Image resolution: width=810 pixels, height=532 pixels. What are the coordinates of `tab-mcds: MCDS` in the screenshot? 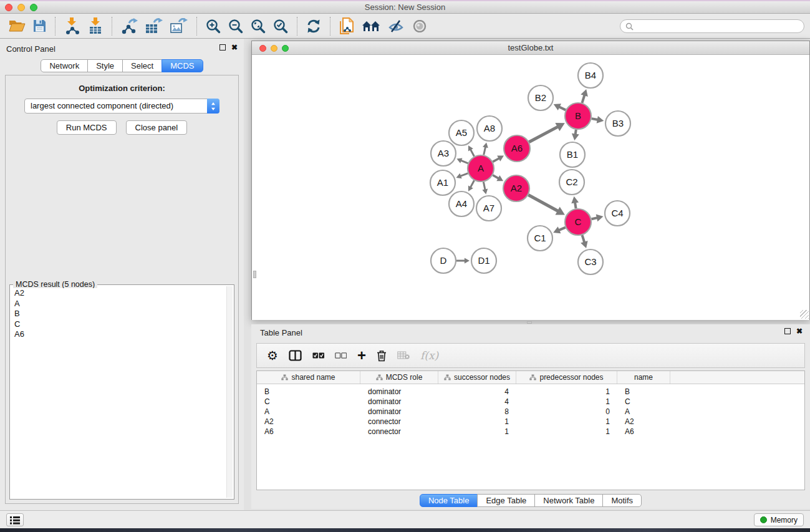 It's located at (182, 66).